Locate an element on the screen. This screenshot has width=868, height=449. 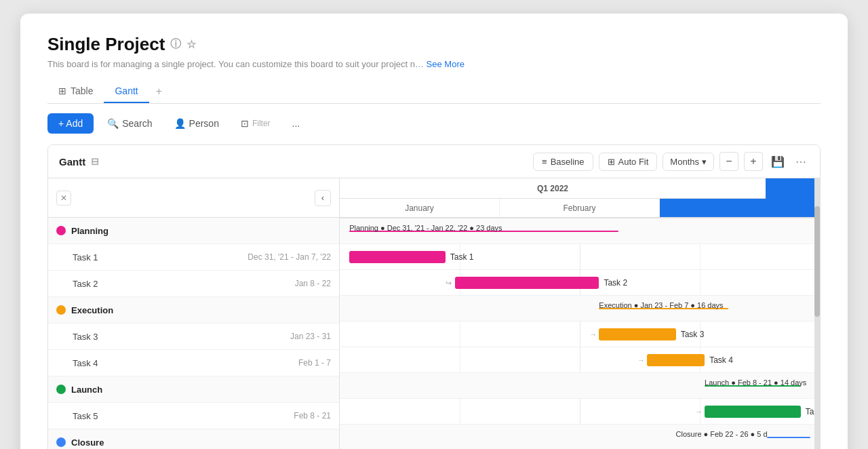
add-button: + Add is located at coordinates (71, 123).